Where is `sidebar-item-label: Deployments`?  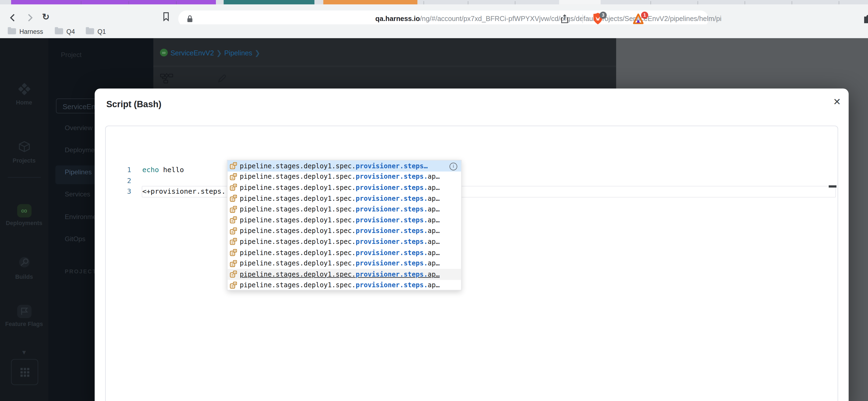
sidebar-item-label: Deployments is located at coordinates (24, 223).